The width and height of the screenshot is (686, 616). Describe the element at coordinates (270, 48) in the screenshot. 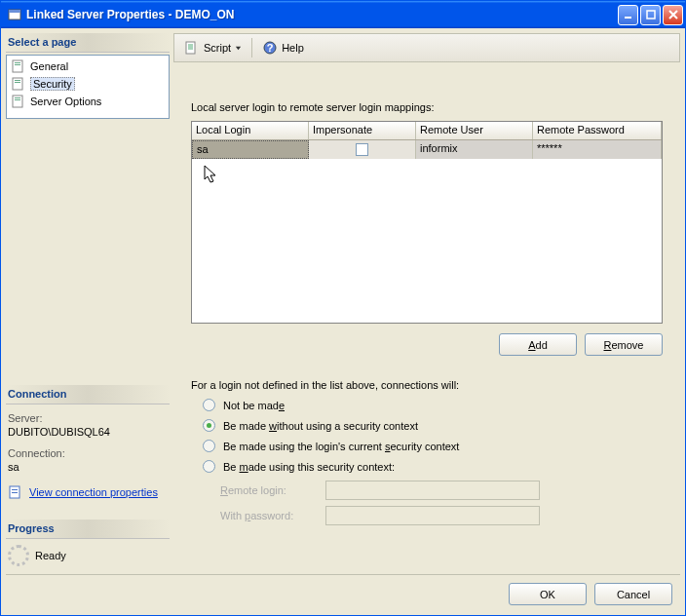

I see `help-icon: ?` at that location.